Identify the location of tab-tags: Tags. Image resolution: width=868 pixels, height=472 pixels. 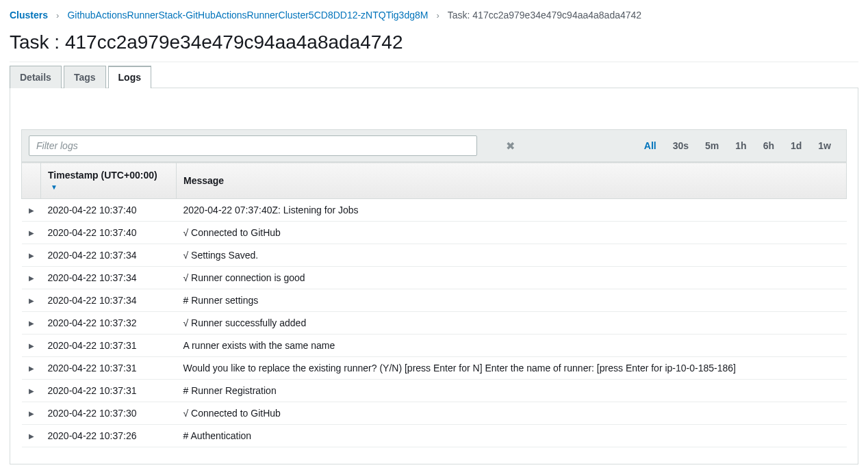
(85, 77).